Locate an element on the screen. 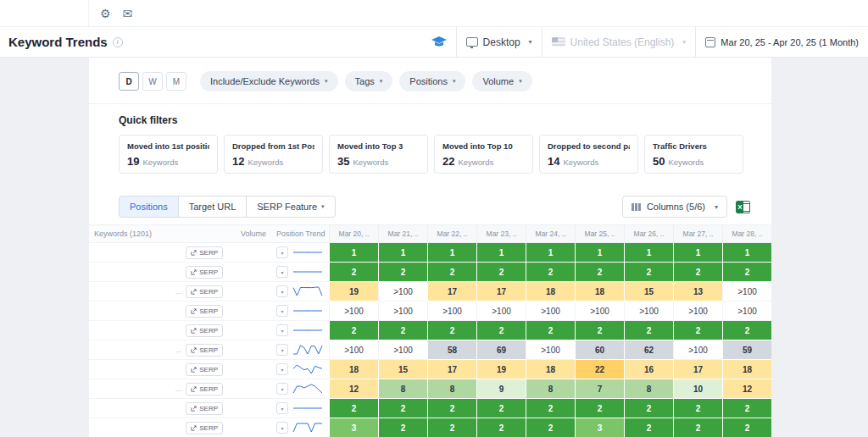 The width and height of the screenshot is (868, 437). device-selector: Desktop ▾ is located at coordinates (498, 42).